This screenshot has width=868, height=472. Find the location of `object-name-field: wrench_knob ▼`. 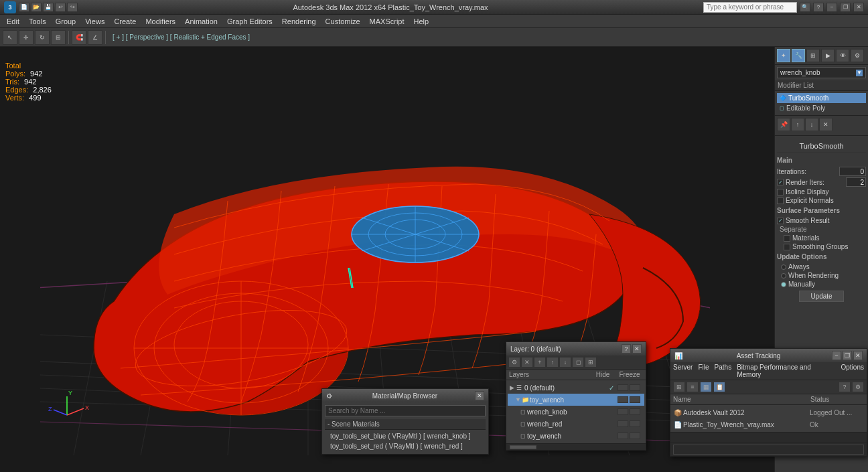

object-name-field: wrench_knob ▼ is located at coordinates (821, 72).